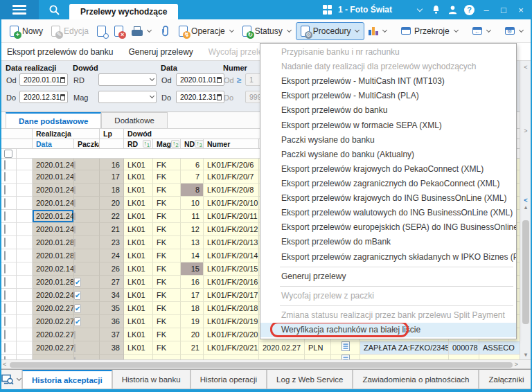 This screenshot has height=392, width=532. I want to click on cell-nd: 11, so click(193, 216).